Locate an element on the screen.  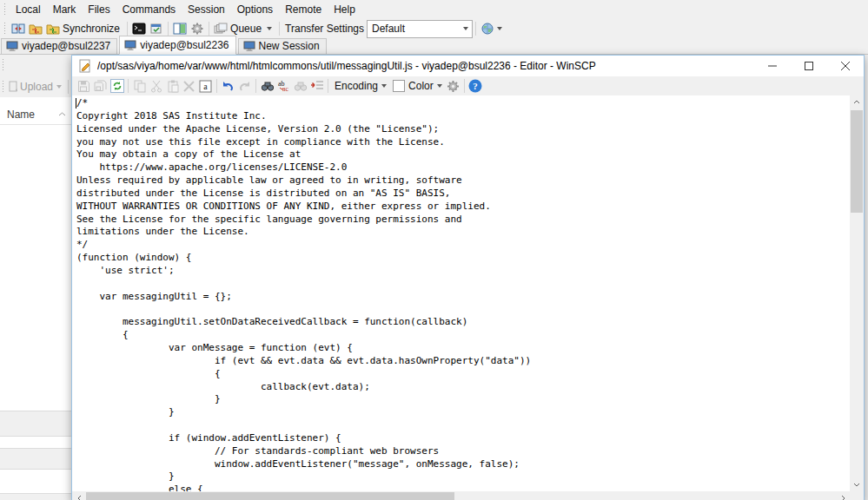
code-line: */ is located at coordinates (463, 245).